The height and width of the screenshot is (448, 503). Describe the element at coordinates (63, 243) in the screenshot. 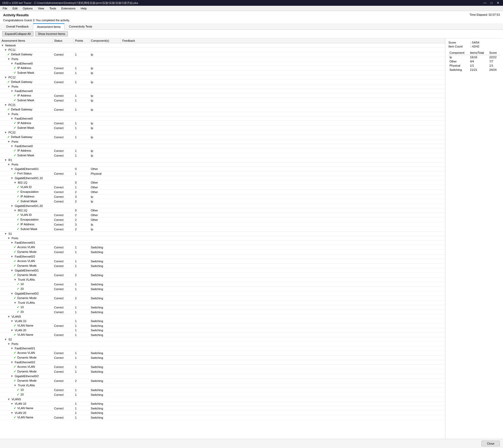

I see `status-cell` at that location.